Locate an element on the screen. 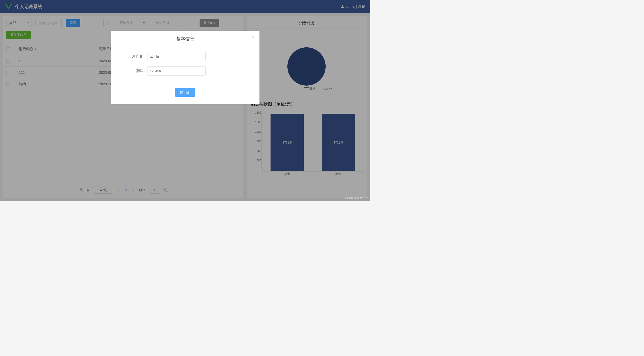 Image resolution: width=644 pixels, height=356 pixels. password-label: 密码 is located at coordinates (132, 71).